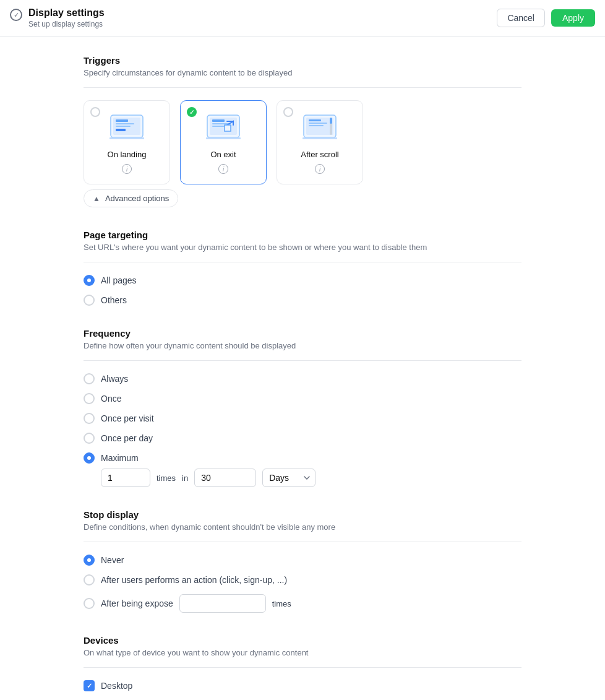 The height and width of the screenshot is (700, 605). What do you see at coordinates (302, 360) in the screenshot?
I see `frequency-divider` at bounding box center [302, 360].